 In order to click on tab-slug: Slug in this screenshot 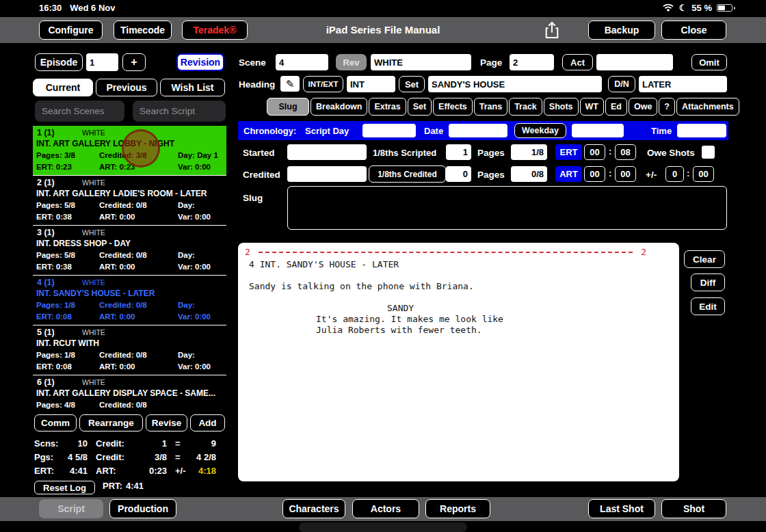, I will do `click(288, 107)`.